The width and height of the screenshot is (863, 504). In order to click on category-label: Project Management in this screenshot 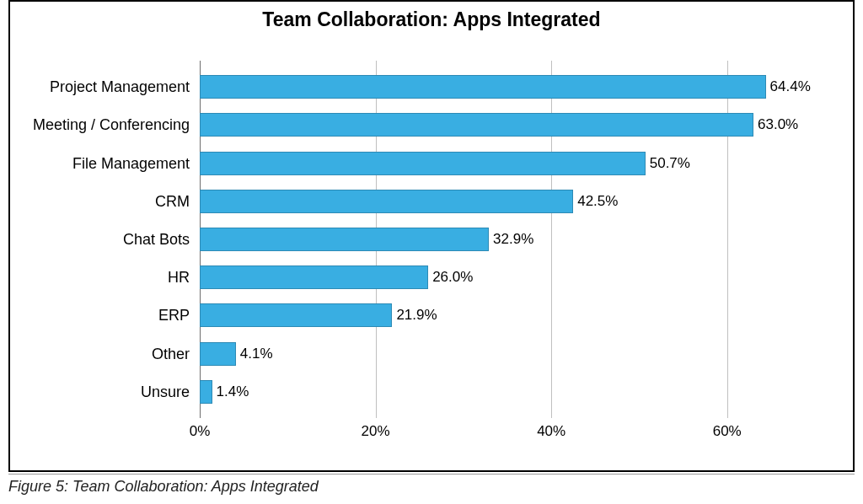, I will do `click(120, 88)`.